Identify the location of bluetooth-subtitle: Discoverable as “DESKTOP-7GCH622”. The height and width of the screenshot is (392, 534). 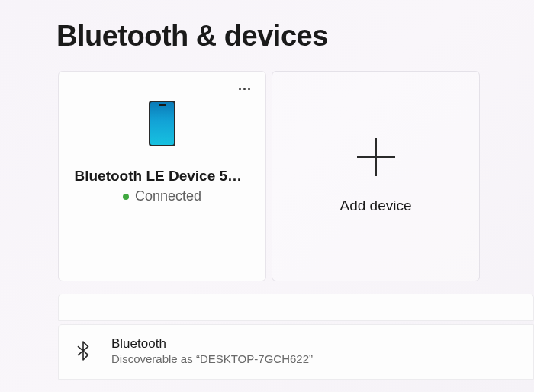
(212, 358).